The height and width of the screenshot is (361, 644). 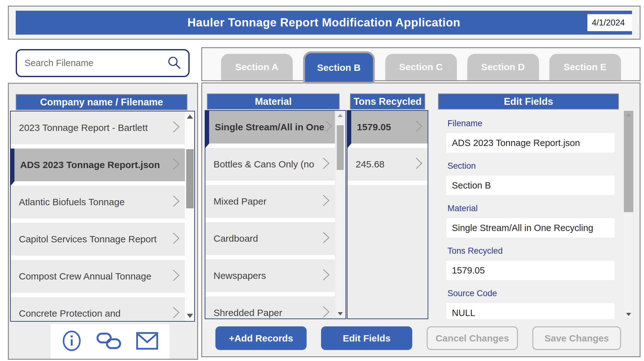 I want to click on material-list-header: Material, so click(x=273, y=101).